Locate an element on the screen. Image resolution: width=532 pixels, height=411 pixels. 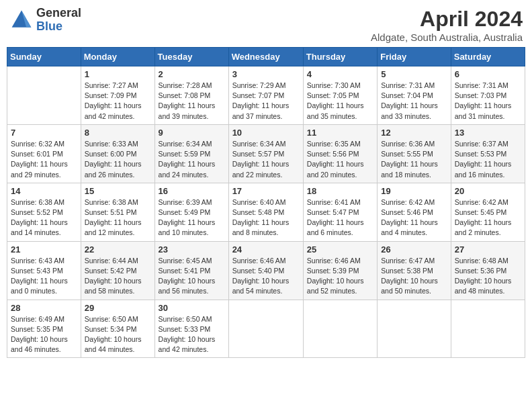
day-info: Sunrise: 6:42 AMSunset: 5:45 PMDaylight:… is located at coordinates (488, 218).